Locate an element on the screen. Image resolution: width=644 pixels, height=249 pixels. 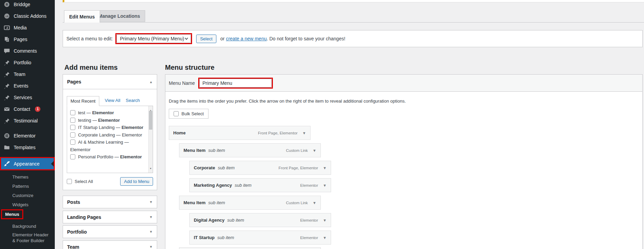
sidebar-subitem-elementor-header-footer: Elementor Header & Footer Builder is located at coordinates (26, 237).